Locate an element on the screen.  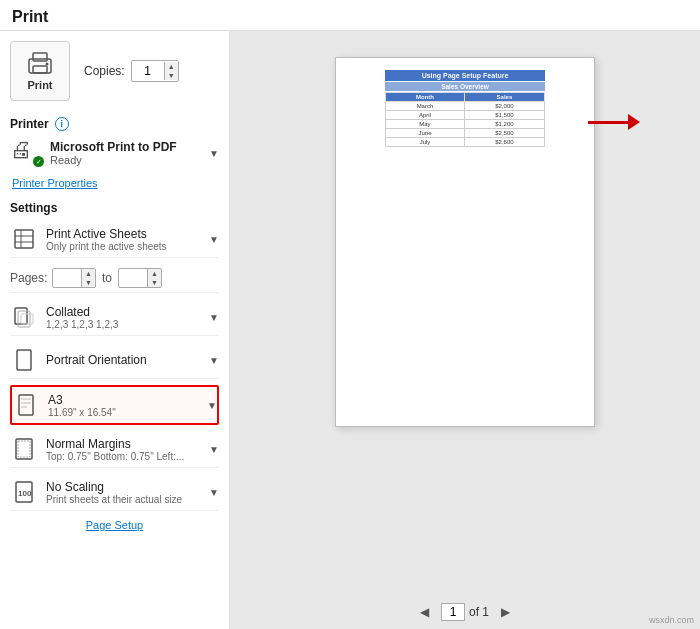
settings-item-portrait: Portrait Orientation ▼ is located at coordinates (114, 360).